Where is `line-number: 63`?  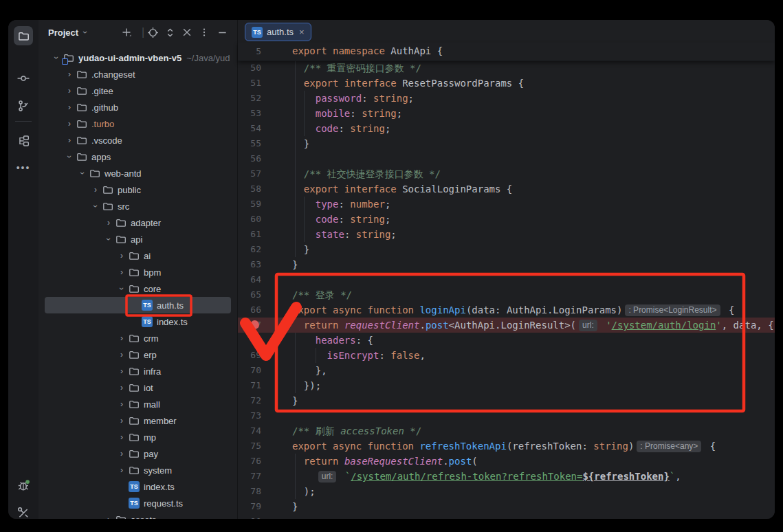
line-number: 63 is located at coordinates (250, 265).